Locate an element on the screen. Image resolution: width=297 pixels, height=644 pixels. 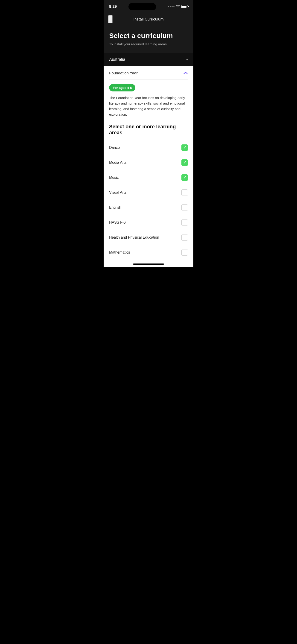
wifi-icon is located at coordinates (178, 7).